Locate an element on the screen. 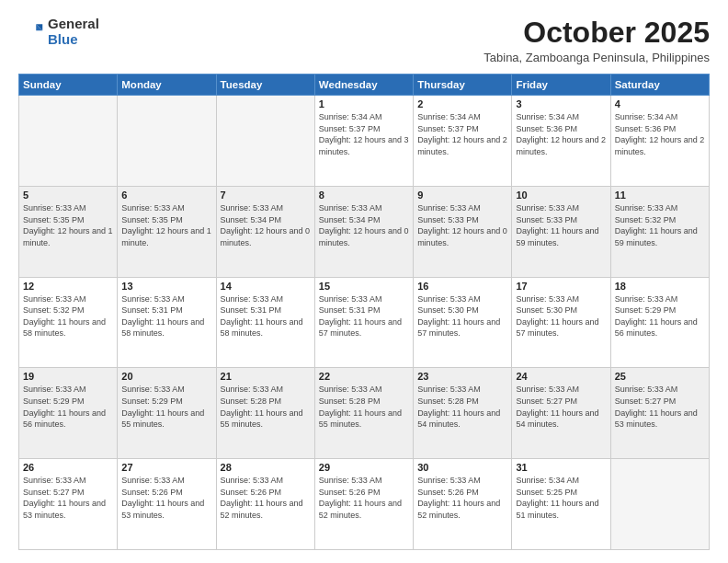 The image size is (728, 563). day-number: 18 is located at coordinates (660, 286).